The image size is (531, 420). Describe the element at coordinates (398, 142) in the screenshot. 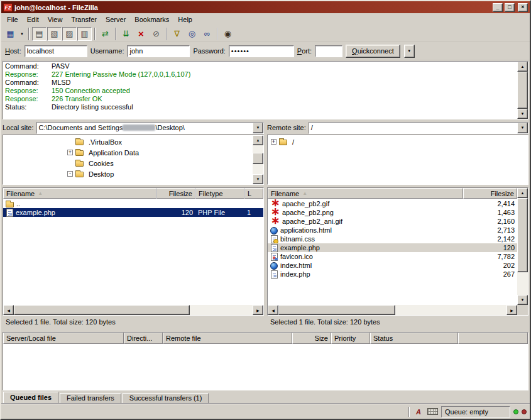

I see `tree-item: +/` at that location.